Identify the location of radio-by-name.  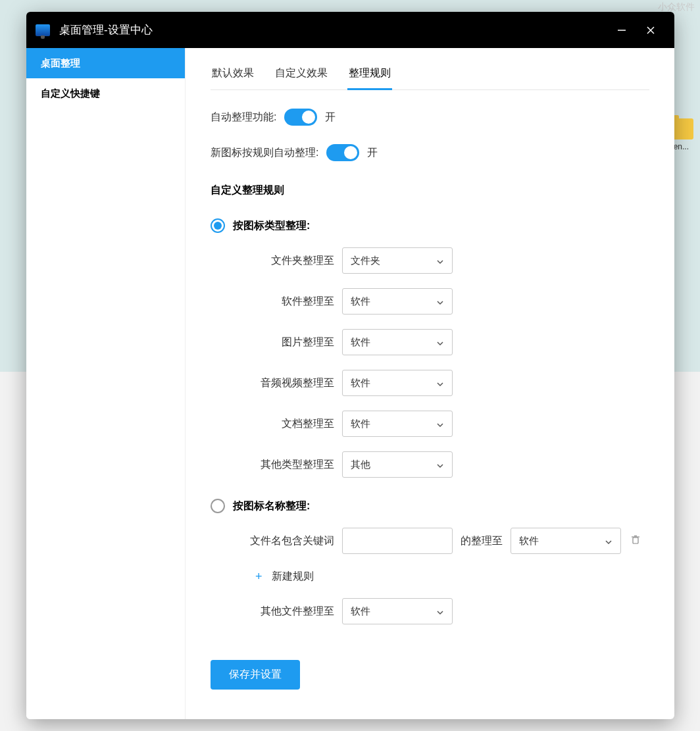
(218, 506).